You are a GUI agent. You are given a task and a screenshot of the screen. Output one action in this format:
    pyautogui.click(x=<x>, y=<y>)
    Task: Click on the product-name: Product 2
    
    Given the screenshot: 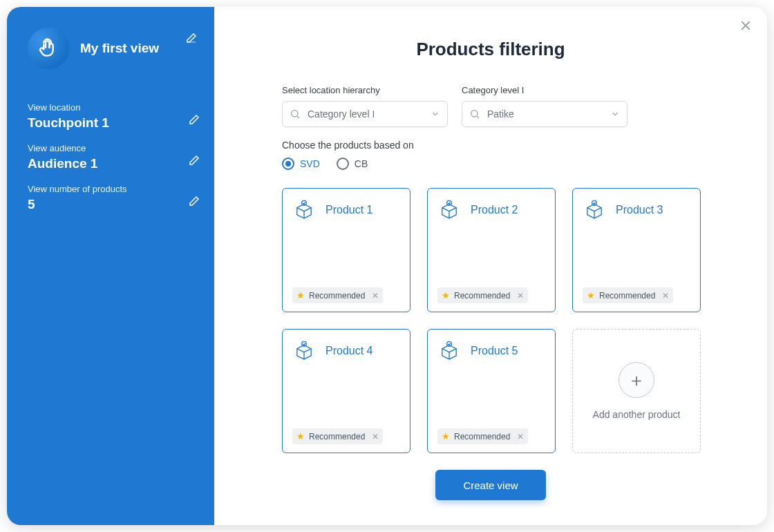 What is the action you would take?
    pyautogui.click(x=494, y=210)
    